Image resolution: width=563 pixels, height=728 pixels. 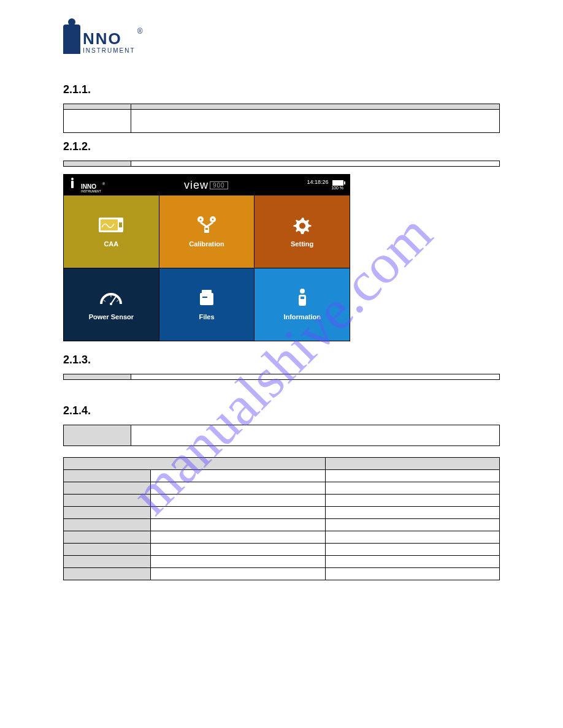 I want to click on device-title-view: view, so click(x=196, y=185).